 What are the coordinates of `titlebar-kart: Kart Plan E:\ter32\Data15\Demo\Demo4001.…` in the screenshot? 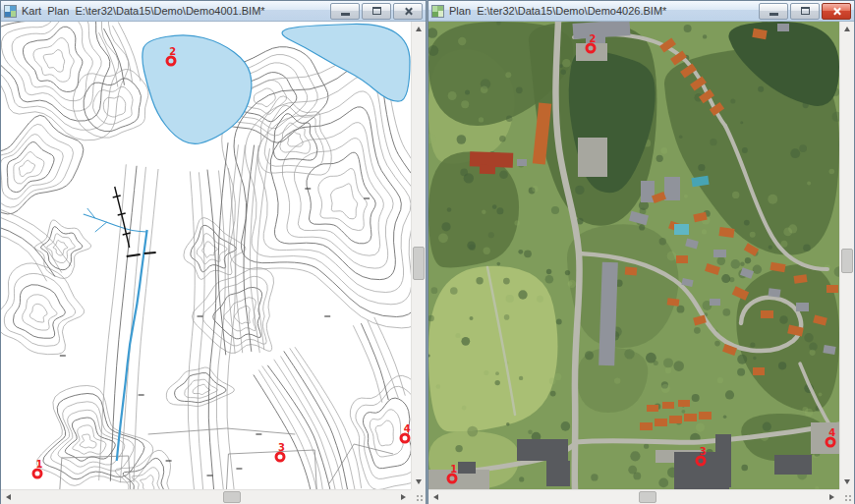 It's located at (213, 12).